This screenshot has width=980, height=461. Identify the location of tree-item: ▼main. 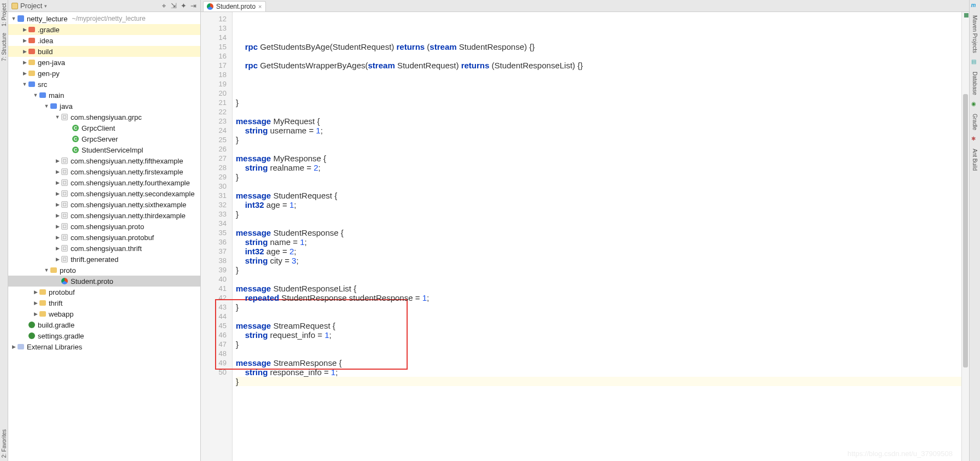
(104, 95).